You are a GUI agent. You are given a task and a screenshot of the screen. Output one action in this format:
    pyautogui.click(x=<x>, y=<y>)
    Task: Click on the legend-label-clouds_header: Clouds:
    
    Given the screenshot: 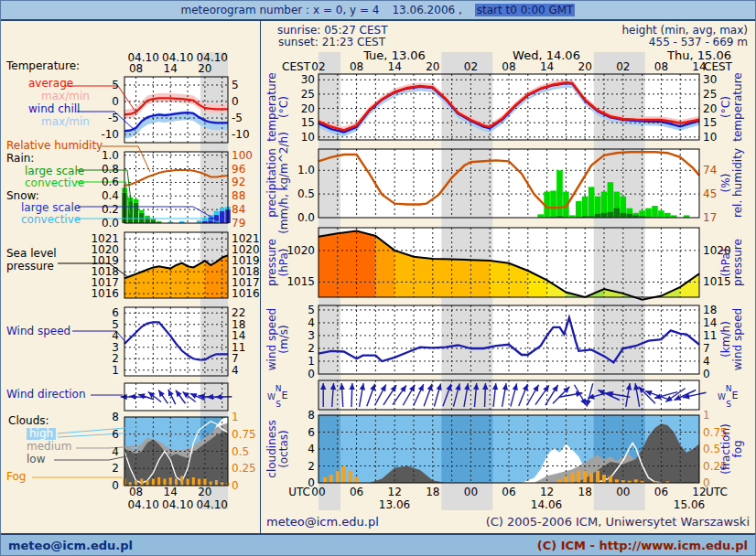 What is the action you would take?
    pyautogui.click(x=29, y=421)
    